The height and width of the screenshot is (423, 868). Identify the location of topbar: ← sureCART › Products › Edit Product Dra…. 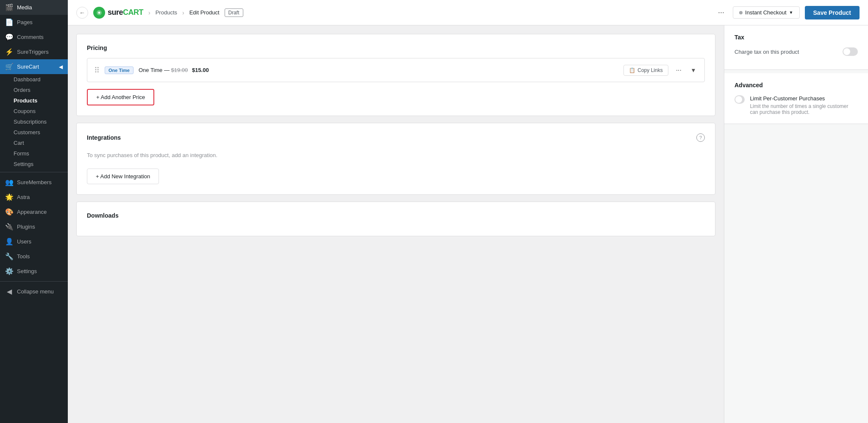
(468, 13).